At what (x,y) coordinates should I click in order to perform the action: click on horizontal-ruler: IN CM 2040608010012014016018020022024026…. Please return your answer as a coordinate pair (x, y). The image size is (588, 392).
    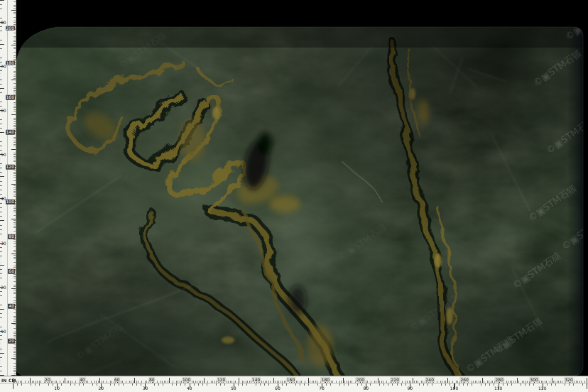
    Looking at the image, I should click on (294, 383).